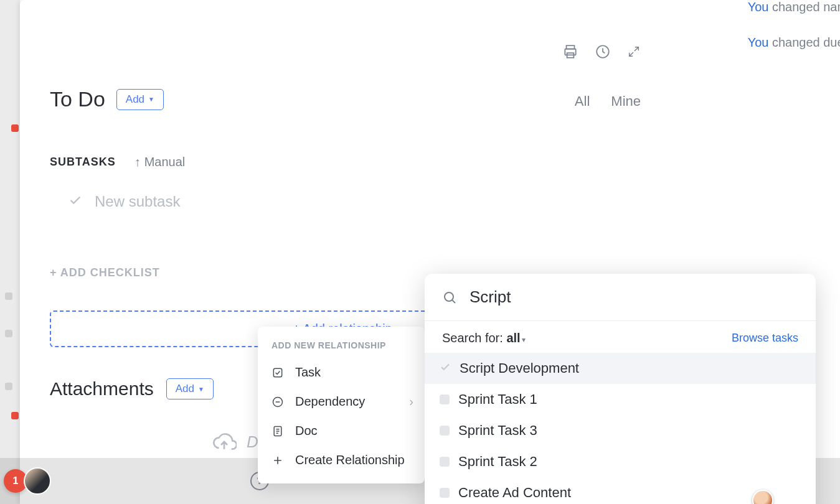 This screenshot has width=840, height=504. What do you see at coordinates (603, 53) in the screenshot?
I see `history-icon` at bounding box center [603, 53].